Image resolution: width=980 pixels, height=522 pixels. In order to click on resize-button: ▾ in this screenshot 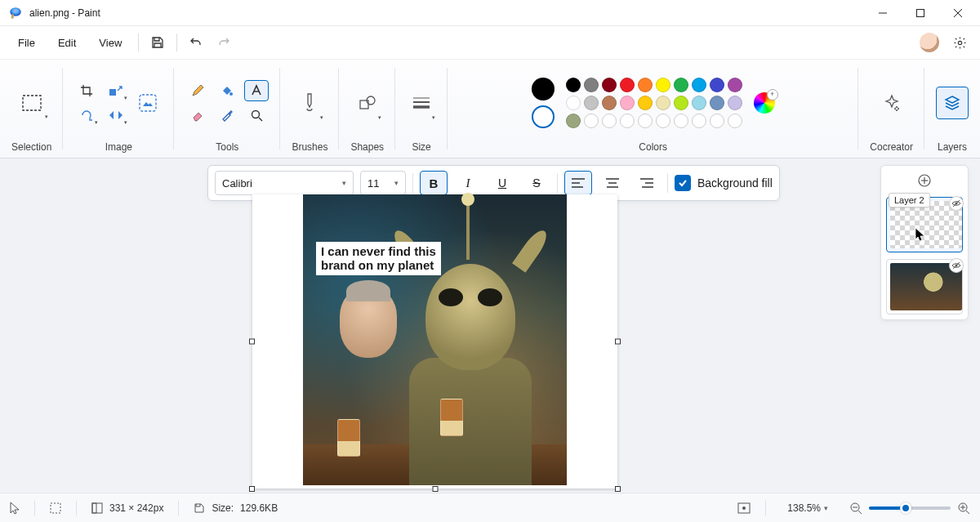, I will do `click(116, 91)`.